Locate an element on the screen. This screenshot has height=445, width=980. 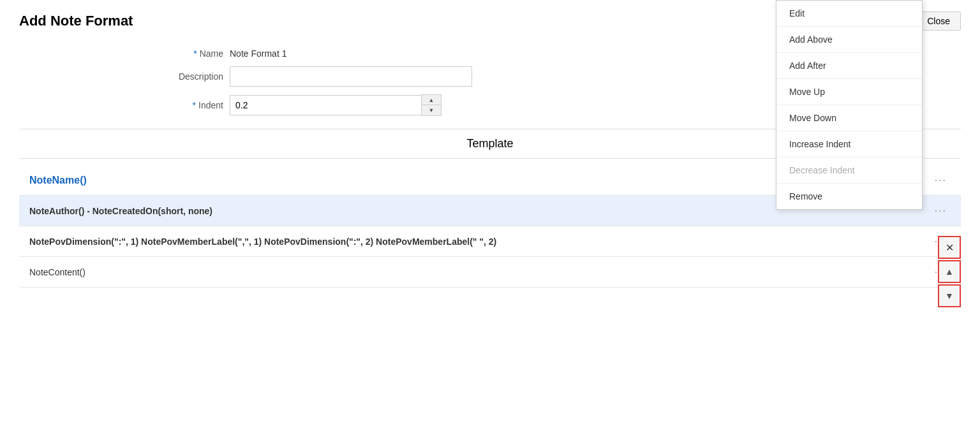
side-down-button: ▼ is located at coordinates (949, 296).